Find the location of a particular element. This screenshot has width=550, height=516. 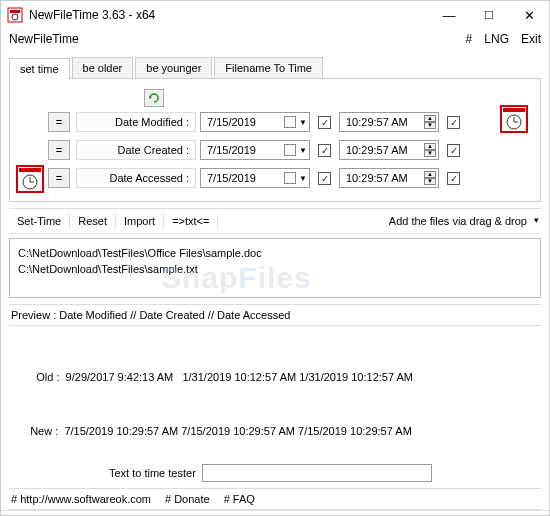

eq-created-button: = is located at coordinates (59, 150).